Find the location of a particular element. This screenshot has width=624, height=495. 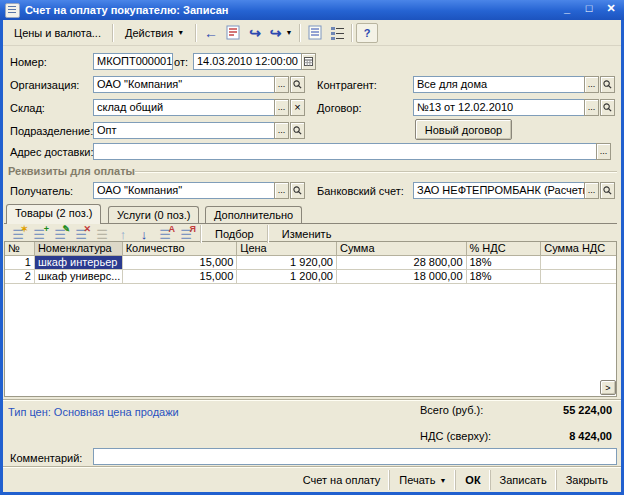

number-input: МКОПТ000001 is located at coordinates (133, 62).